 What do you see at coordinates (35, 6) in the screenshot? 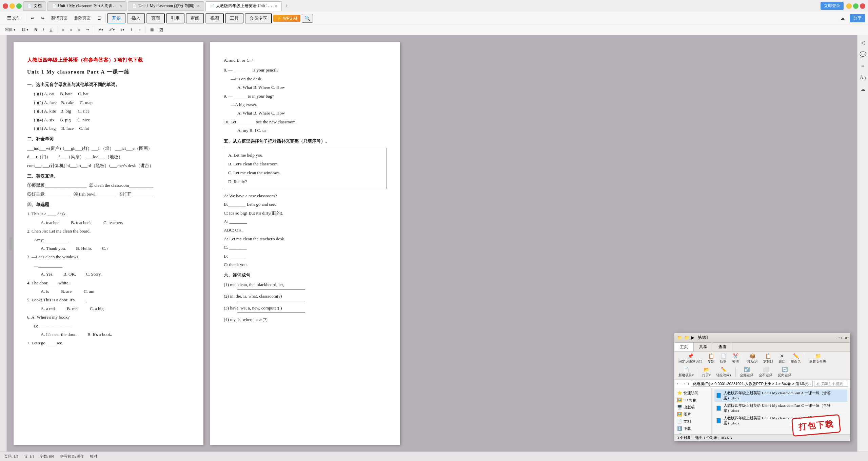
I see `tab-doc1: 📄 文档` at bounding box center [35, 6].